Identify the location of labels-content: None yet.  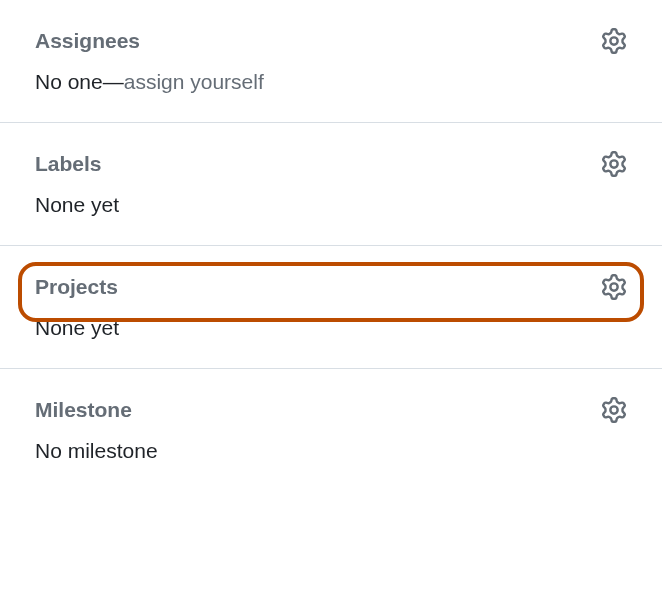
(331, 205).